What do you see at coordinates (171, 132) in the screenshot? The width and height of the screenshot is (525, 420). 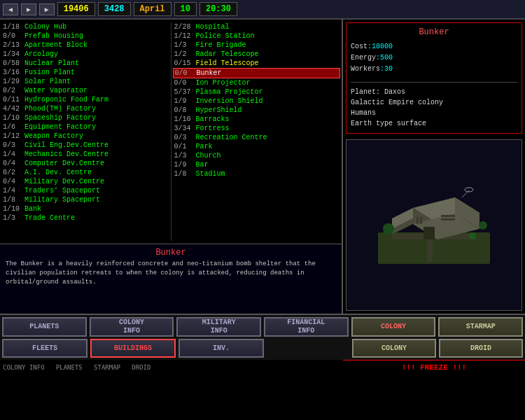 I see `col-divider` at bounding box center [171, 132].